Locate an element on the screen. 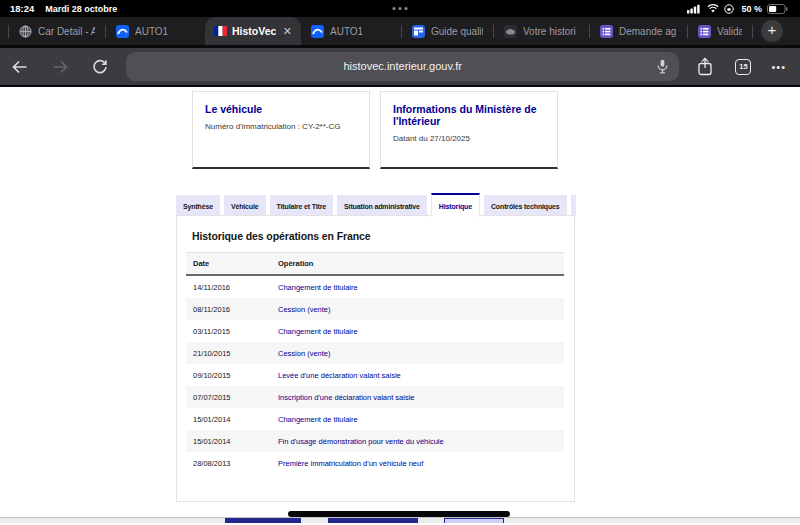 The image size is (800, 525). content-tabs: Synthèse Véhicule Titulaire et Titre Sit… is located at coordinates (376, 205).